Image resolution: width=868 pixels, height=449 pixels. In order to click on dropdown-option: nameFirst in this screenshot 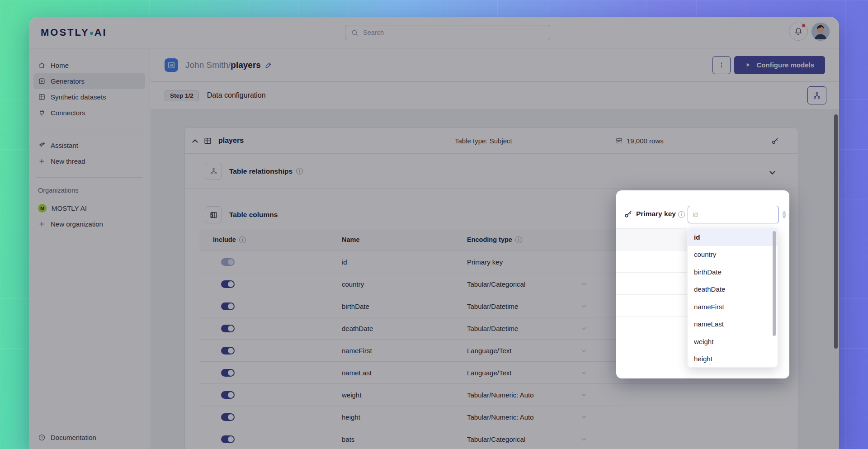, I will do `click(732, 307)`.